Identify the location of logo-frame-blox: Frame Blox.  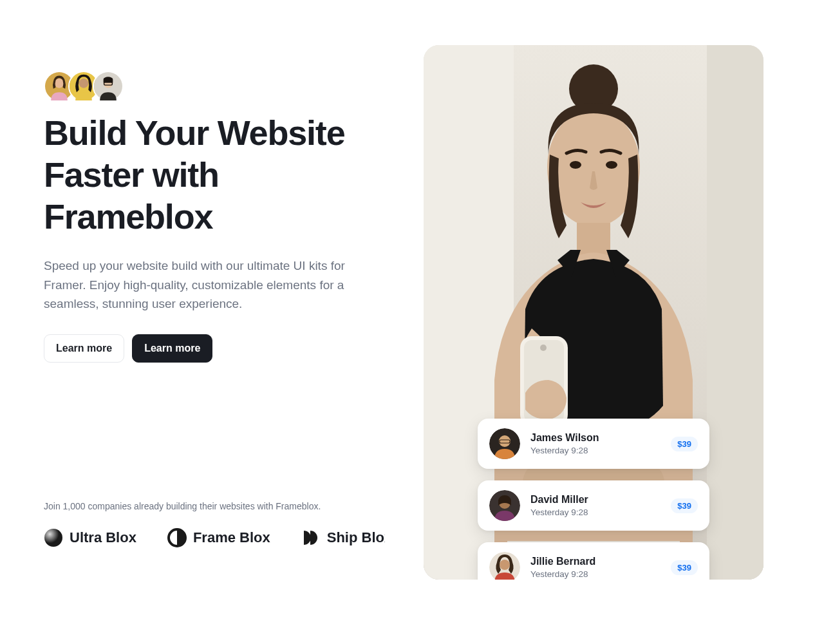
(219, 538).